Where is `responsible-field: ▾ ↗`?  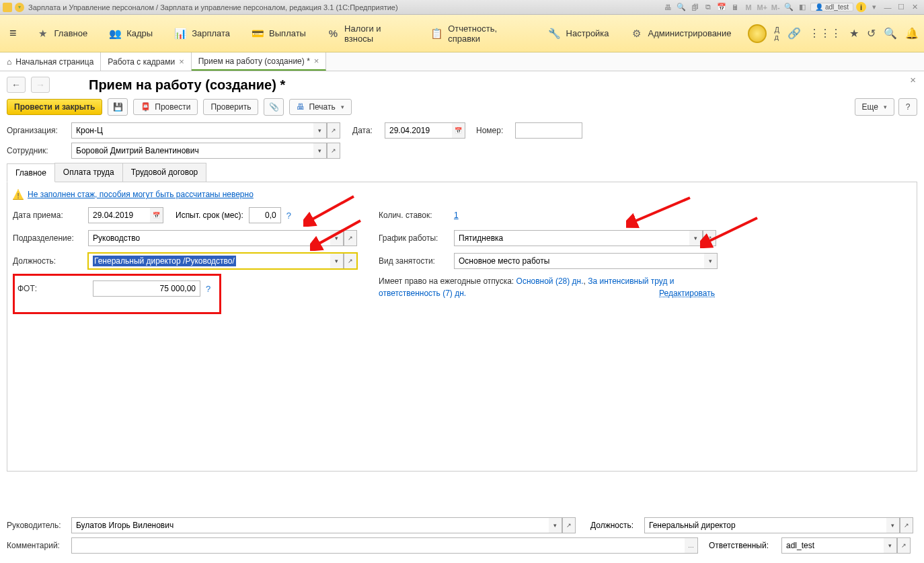 responsible-field: ▾ ↗ is located at coordinates (846, 546).